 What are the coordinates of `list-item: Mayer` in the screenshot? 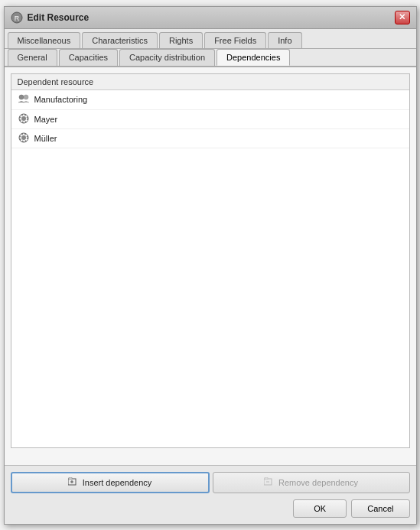 It's located at (210, 119).